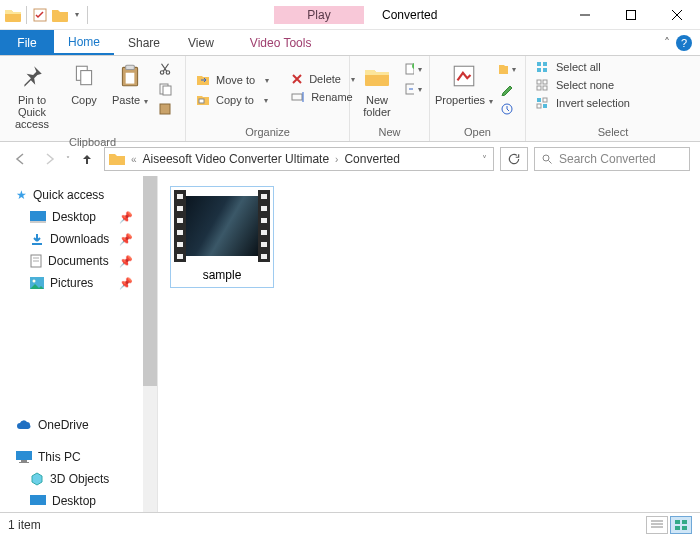  I want to click on select-none-icon, so click(543, 85).